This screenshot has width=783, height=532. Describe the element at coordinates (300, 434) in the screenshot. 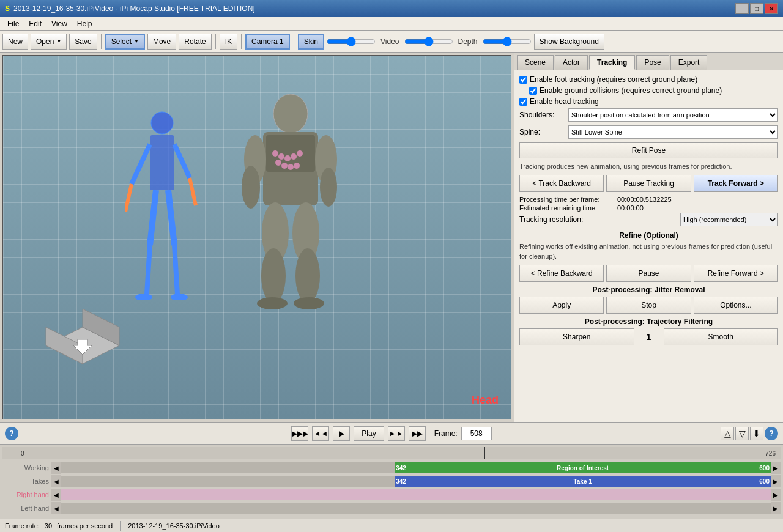

I see `go-start-button: ▶▶▶` at that location.